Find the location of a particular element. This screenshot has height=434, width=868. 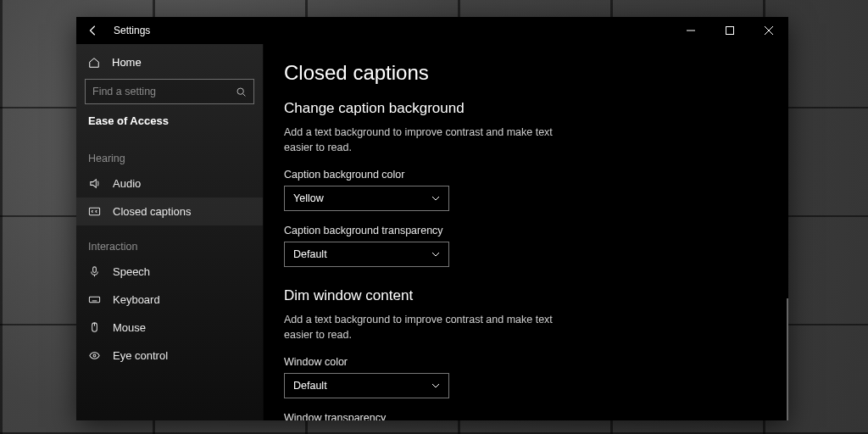

window-title: Settings is located at coordinates (131, 31).